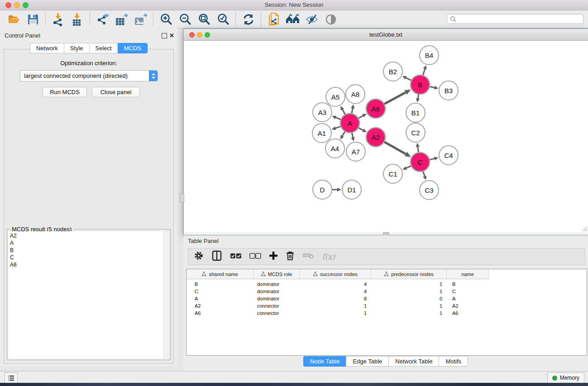 The image size is (588, 386). Describe the element at coordinates (293, 19) in the screenshot. I see `home-icon` at that location.